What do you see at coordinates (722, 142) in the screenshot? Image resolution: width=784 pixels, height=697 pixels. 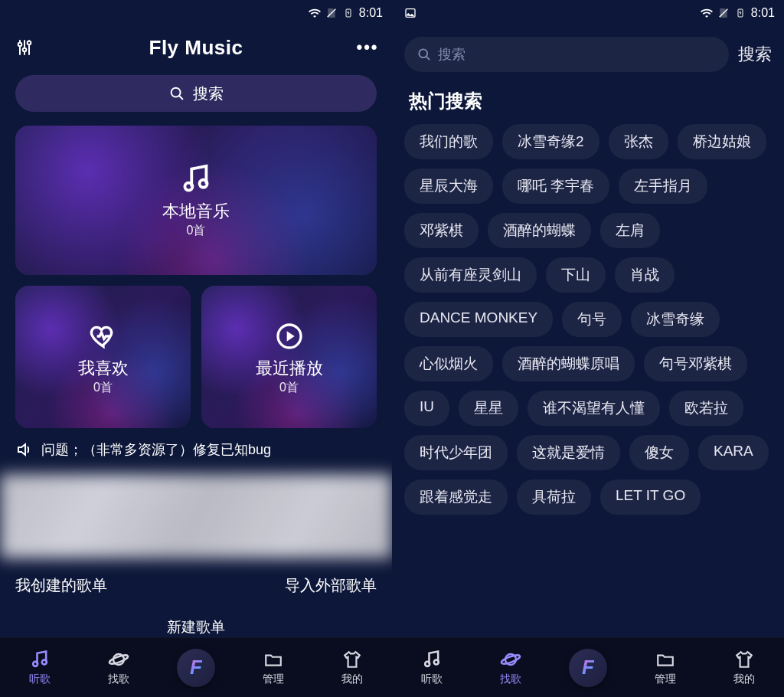 I see `hot-tag: 桥边姑娘` at bounding box center [722, 142].